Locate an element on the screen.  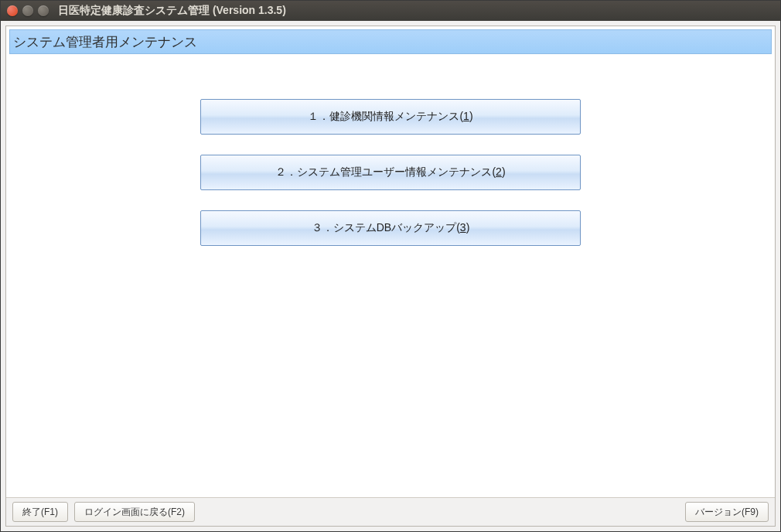
version-button: バージョン(F9) is located at coordinates (727, 512).